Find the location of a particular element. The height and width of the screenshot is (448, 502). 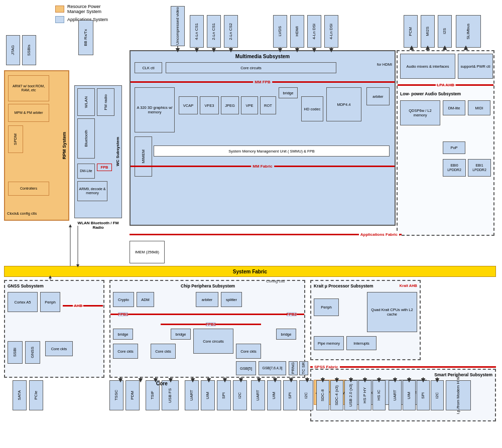

bridge-chip2: bridge is located at coordinates (181, 334).